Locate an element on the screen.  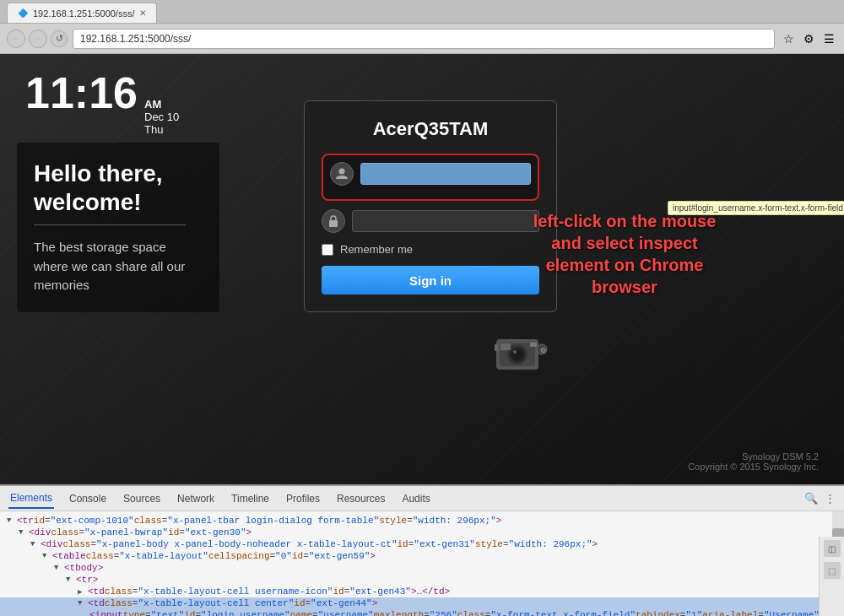
time-display: 11:16 AM Dec 10 Thu is located at coordinates (102, 103).